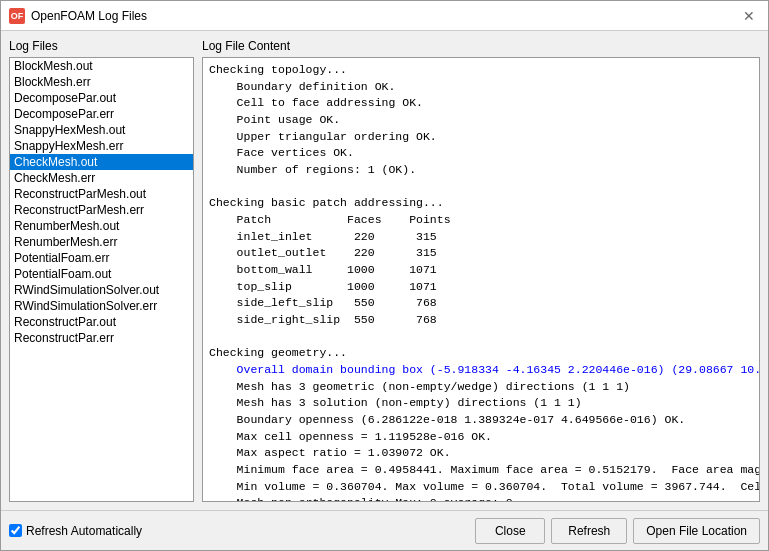  Describe the element at coordinates (102, 46) in the screenshot. I see `log-files-label: Log Files` at that location.